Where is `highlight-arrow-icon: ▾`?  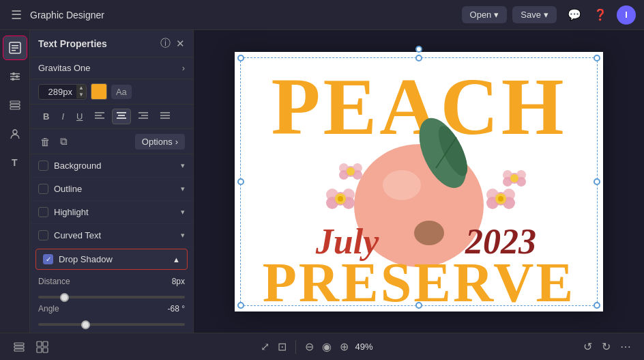 highlight-arrow-icon: ▾ is located at coordinates (183, 212).